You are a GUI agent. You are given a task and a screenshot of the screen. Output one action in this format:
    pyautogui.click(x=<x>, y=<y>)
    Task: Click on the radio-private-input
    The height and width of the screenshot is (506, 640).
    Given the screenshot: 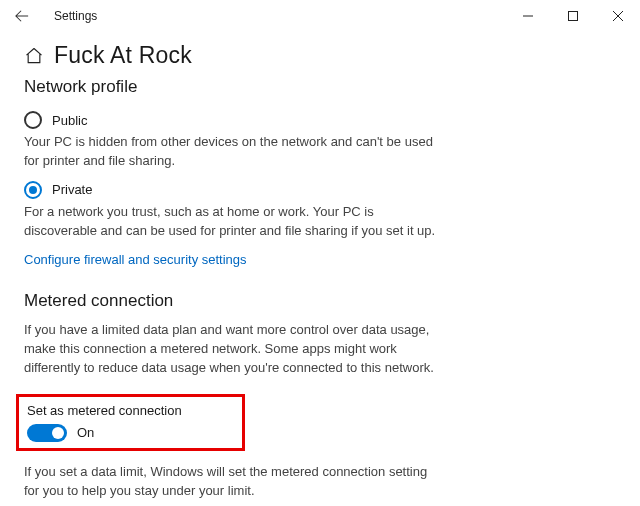 What is the action you would take?
    pyautogui.click(x=33, y=190)
    